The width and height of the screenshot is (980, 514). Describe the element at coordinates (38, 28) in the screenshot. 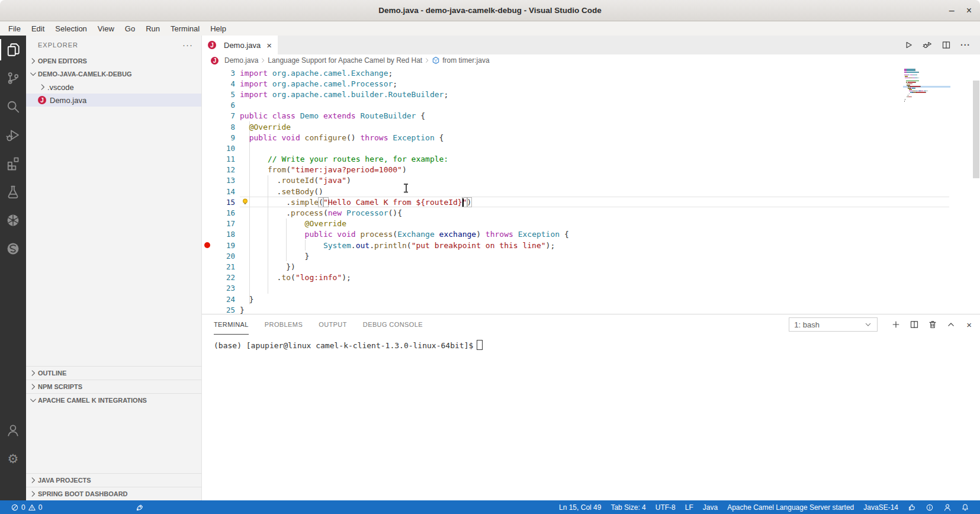

I see `menu-item-edit: Edit` at that location.